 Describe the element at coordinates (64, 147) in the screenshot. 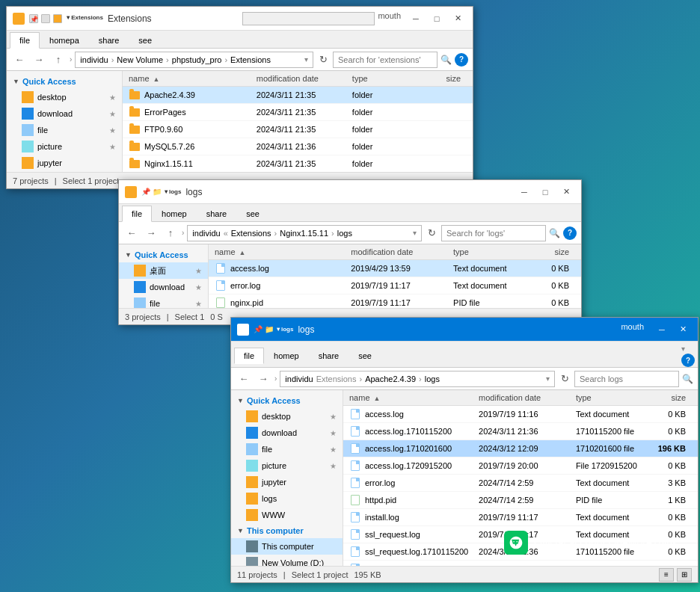

I see `sidebar-item-picture-1: picture ★` at that location.